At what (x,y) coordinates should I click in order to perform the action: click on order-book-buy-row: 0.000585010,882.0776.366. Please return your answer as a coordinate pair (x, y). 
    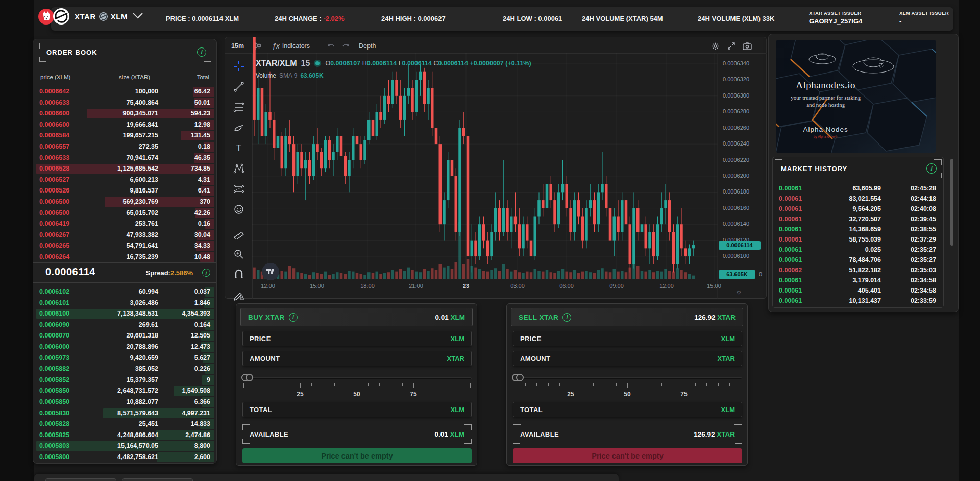
    Looking at the image, I should click on (126, 402).